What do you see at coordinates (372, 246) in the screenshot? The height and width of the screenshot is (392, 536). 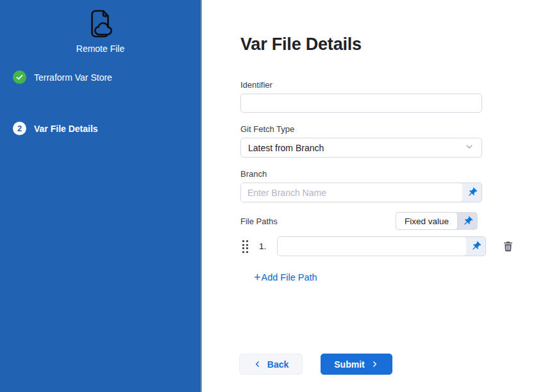 I see `file-path-input` at bounding box center [372, 246].